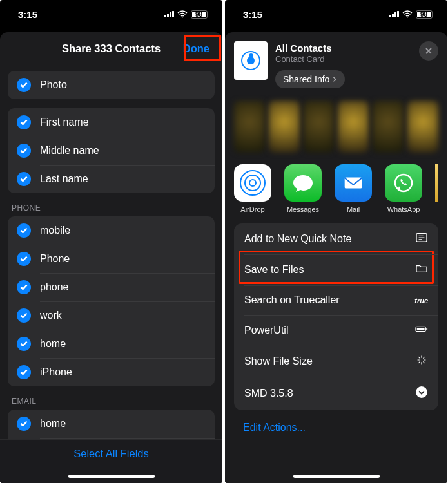  Describe the element at coordinates (425, 14) in the screenshot. I see `battery-icon: 98` at that location.